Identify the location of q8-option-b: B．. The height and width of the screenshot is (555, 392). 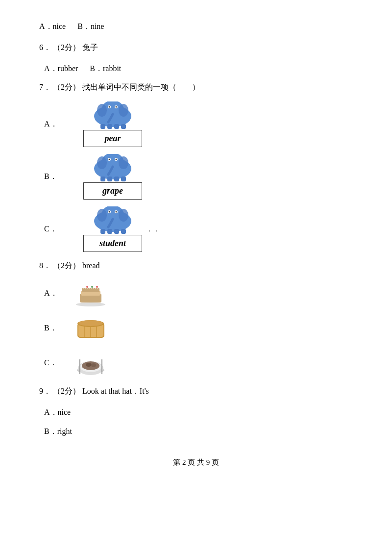
(198, 328).